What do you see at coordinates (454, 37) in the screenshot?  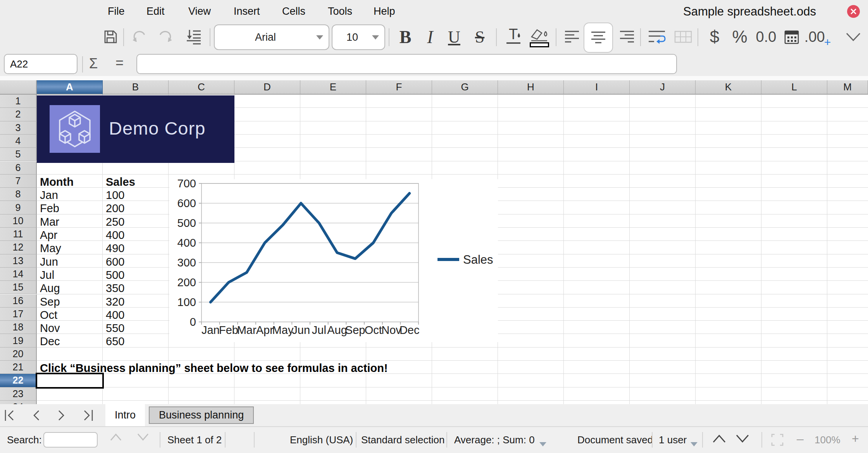 I see `underline-button: U` at bounding box center [454, 37].